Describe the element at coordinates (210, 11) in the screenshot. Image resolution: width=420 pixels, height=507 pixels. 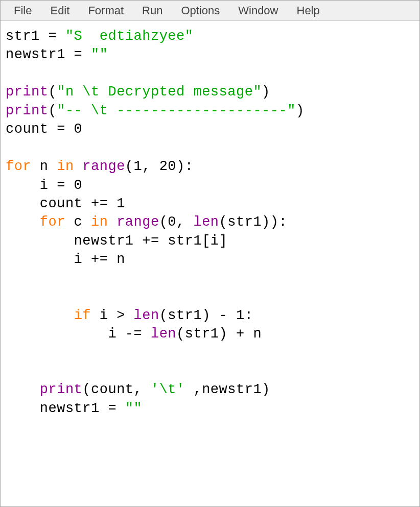
I see `menubar: File Edit Format Run Options Window Help` at that location.